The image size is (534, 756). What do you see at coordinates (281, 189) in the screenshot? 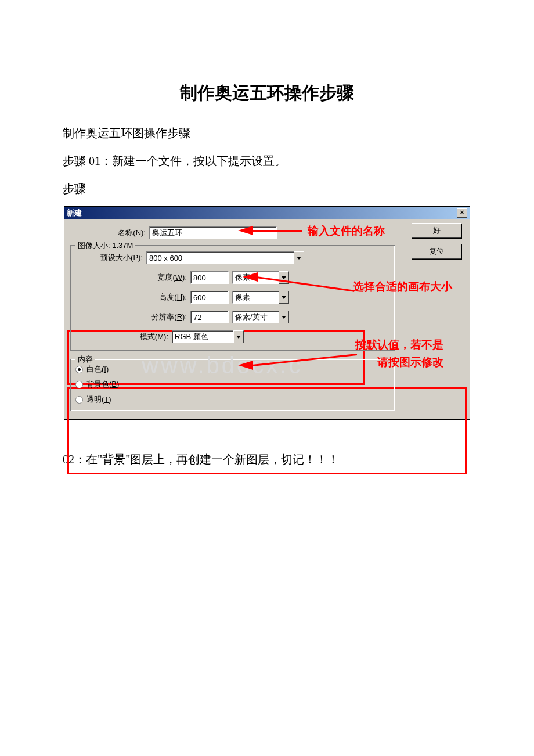
I see `doc-para-3: 步骤` at bounding box center [281, 189].